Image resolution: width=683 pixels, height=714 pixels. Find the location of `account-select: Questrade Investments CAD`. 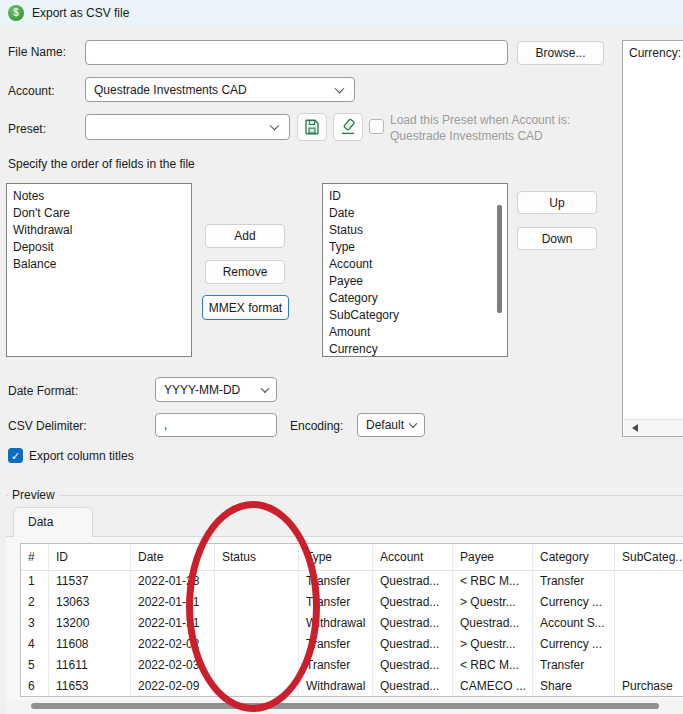

account-select: Questrade Investments CAD is located at coordinates (220, 90).